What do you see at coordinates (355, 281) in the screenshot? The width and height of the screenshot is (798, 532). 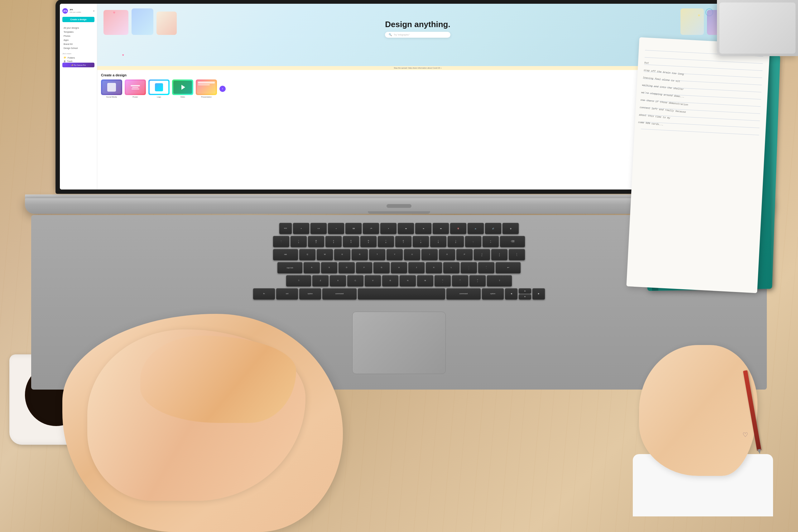 I see `key-c: C` at bounding box center [355, 281].